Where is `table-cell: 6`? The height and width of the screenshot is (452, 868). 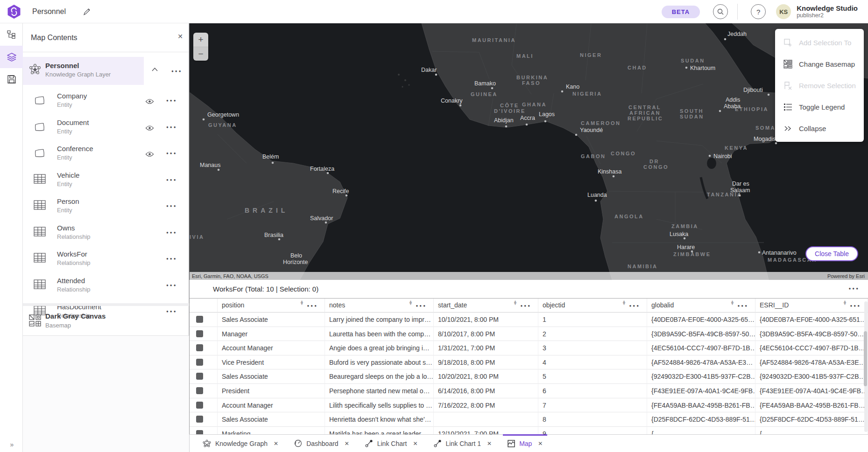
table-cell: 6 is located at coordinates (593, 391).